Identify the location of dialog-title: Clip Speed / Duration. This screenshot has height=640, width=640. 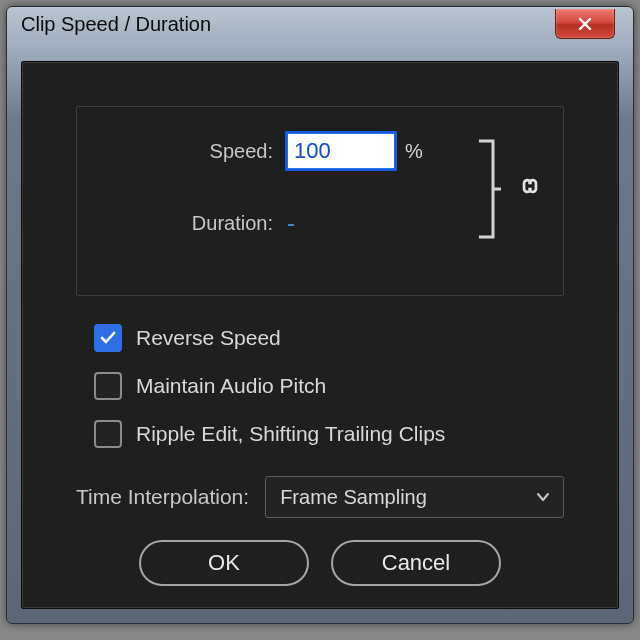
(116, 24).